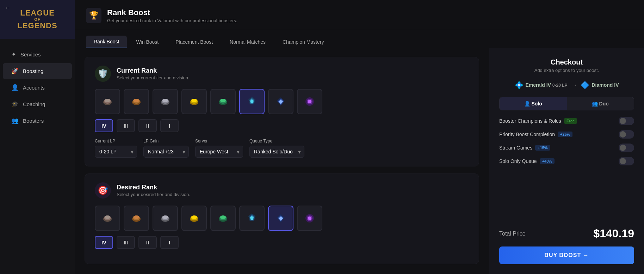 The width and height of the screenshot is (644, 274). What do you see at coordinates (538, 121) in the screenshot?
I see `option-champions-roles-label-group: Booster Champions & Roles Free` at bounding box center [538, 121].